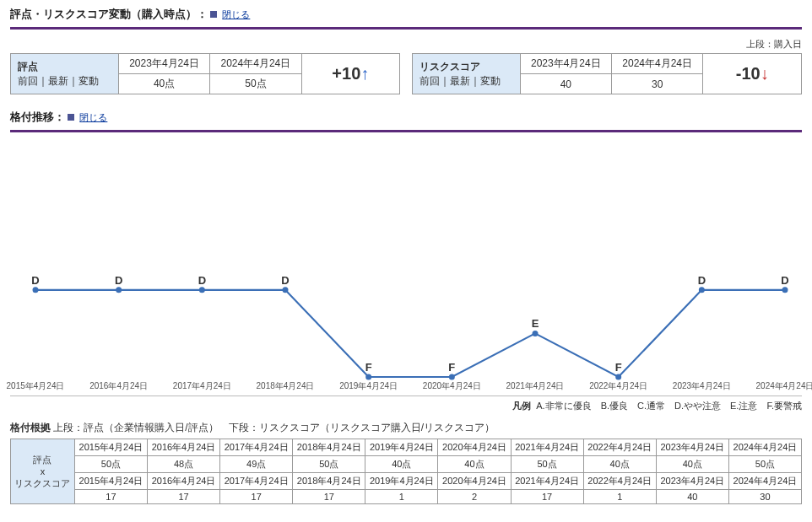 The width and height of the screenshot is (812, 522). I want to click on section1-title: 評点・リスクスコア変動（購入時点）：, so click(109, 13).